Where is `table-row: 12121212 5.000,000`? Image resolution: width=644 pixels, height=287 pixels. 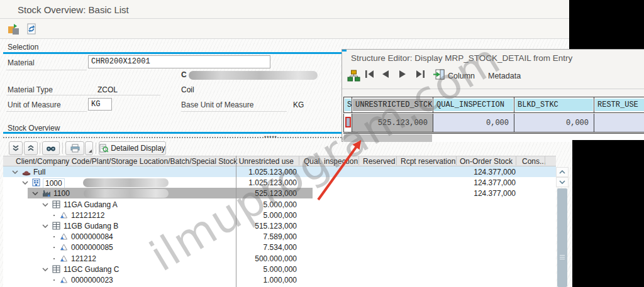
table-row: 12121212 5.000,000 is located at coordinates (279, 215).